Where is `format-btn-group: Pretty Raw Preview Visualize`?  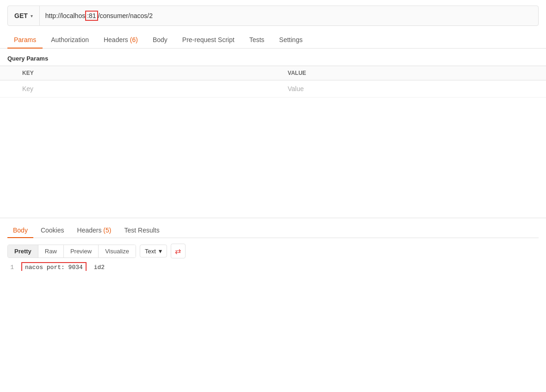
format-btn-group: Pretty Raw Preview Visualize is located at coordinates (72, 251).